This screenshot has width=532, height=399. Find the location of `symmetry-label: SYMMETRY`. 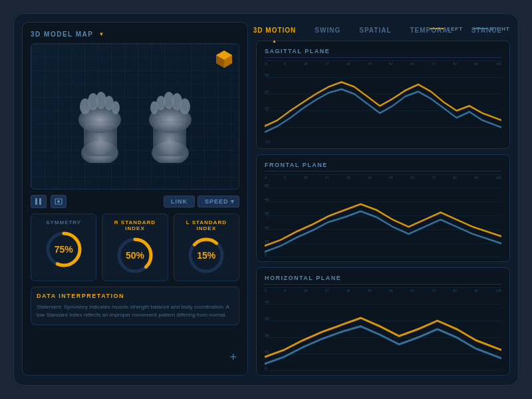

symmetry-label: SYMMETRY is located at coordinates (64, 222).